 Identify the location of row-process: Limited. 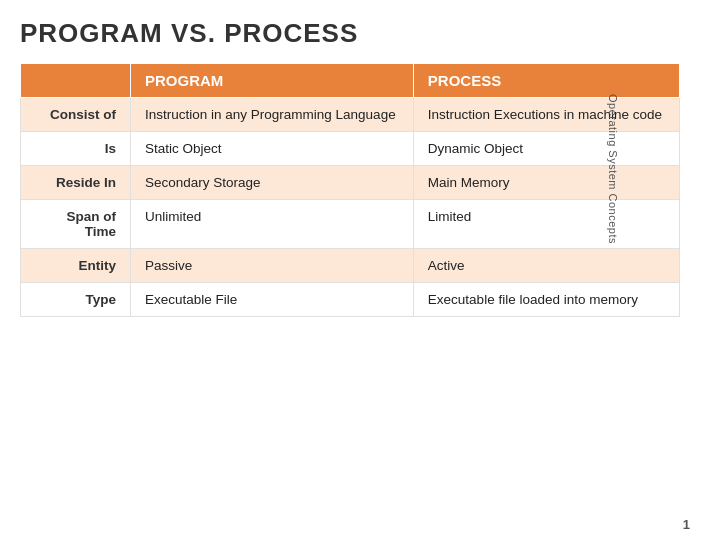
(546, 224).